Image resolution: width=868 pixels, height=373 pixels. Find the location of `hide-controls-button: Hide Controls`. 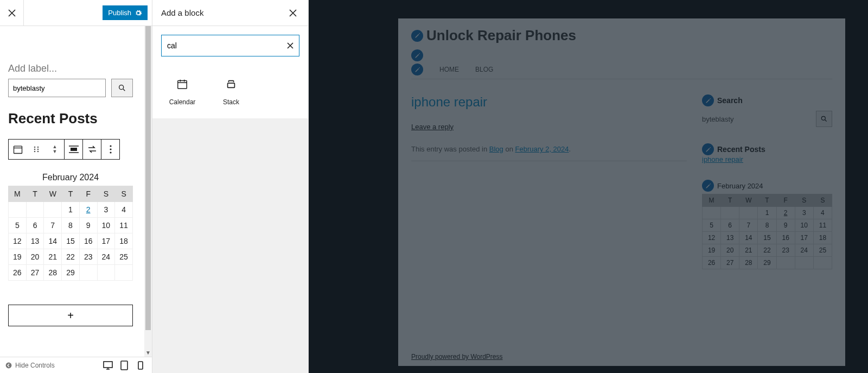

hide-controls-button: Hide Controls is located at coordinates (35, 365).